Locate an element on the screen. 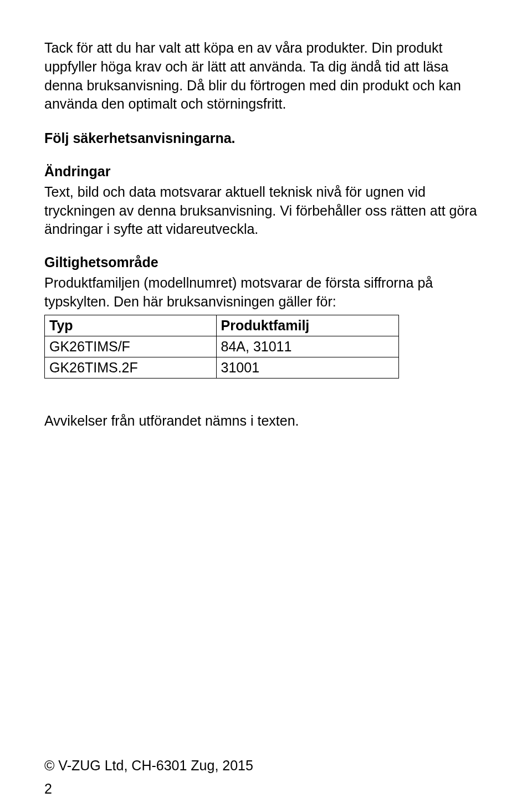 Image resolution: width=532 pixels, height=808 pixels. changes-body: Text, bild och data motsvarar aktuell te… is located at coordinates (266, 211).